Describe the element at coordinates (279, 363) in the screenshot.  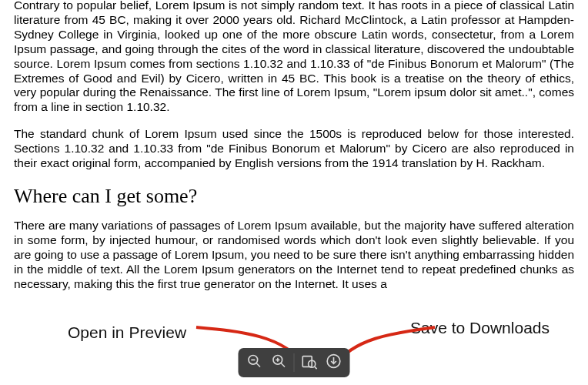
I see `zoom-in-icon` at that location.